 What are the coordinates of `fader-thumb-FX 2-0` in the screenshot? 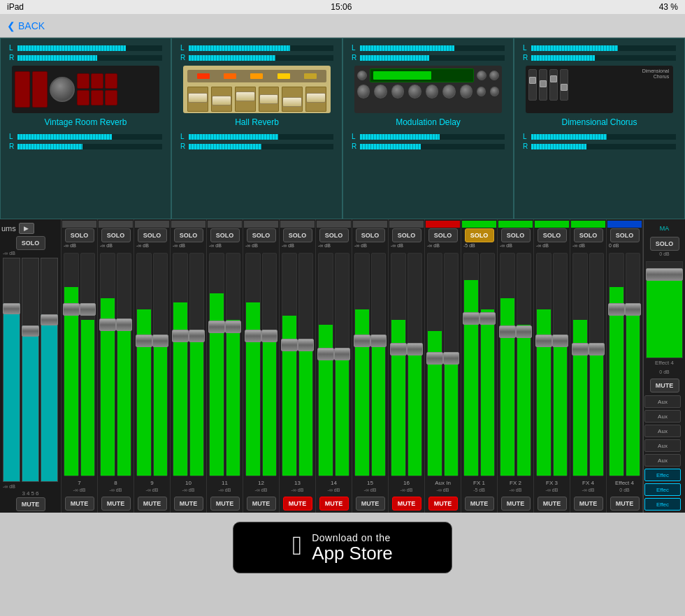 It's located at (507, 332).